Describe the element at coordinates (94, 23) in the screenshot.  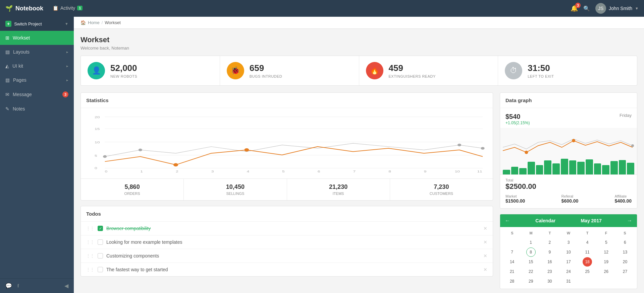
I see `breadcrumb-home: Home` at that location.